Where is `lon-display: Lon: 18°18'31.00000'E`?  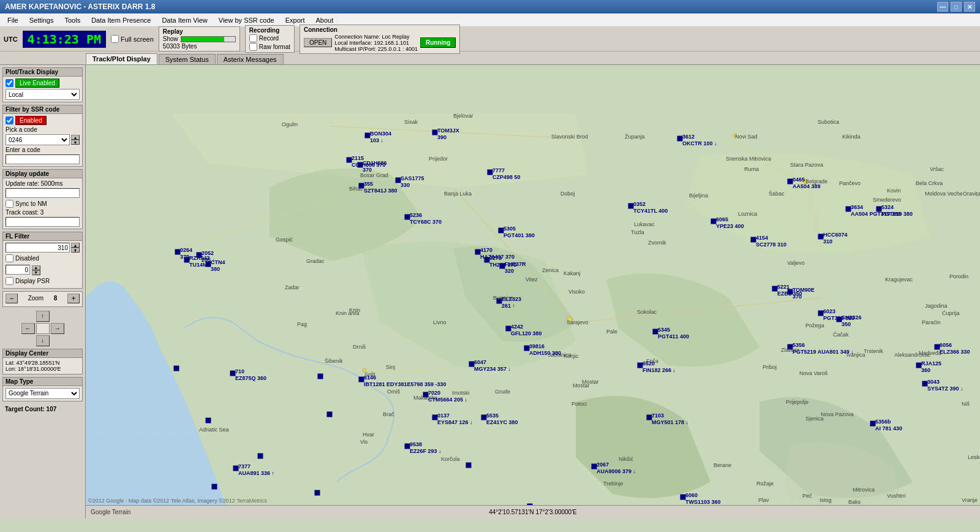
lon-display: Lon: 18°18'31.00000'E is located at coordinates (43, 369).